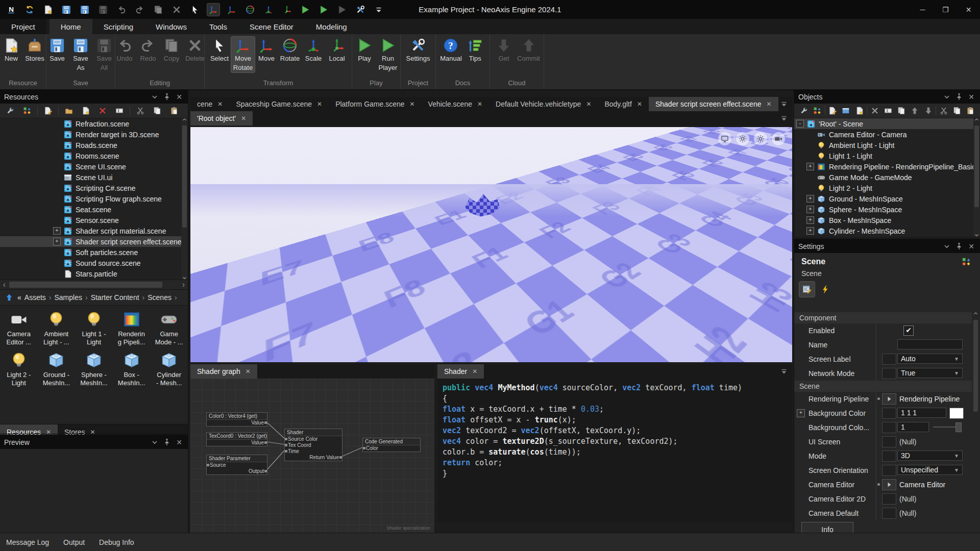  I want to click on doc-tab-platform-game-scene: Platform Game.scene✕, so click(375, 104).